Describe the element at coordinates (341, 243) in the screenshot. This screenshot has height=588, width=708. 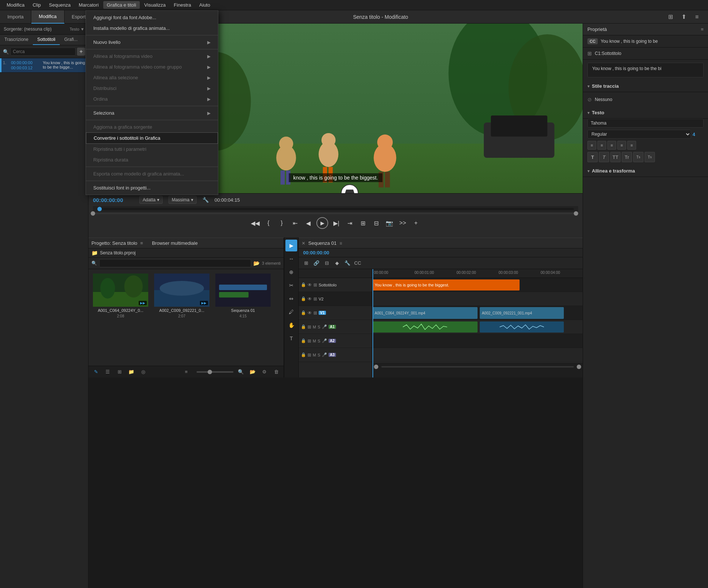
I see `seq-menu-icon: ≡` at that location.